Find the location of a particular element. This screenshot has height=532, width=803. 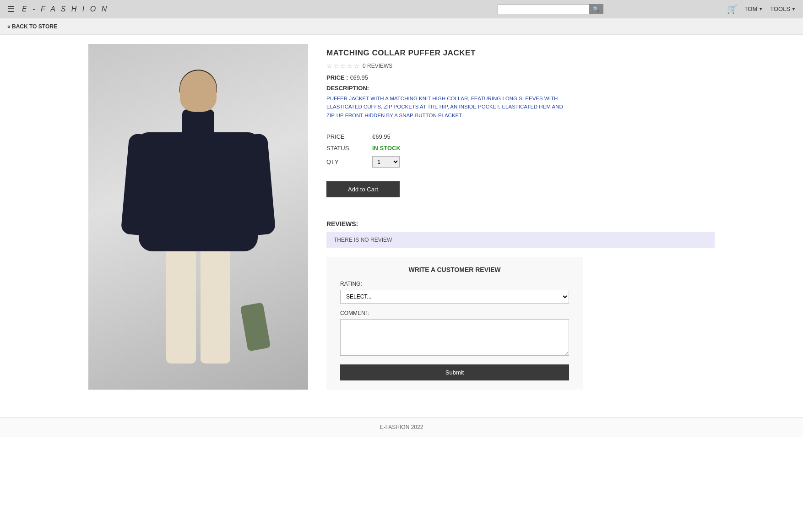

product-rating: ☆ ☆ ☆ ☆ ☆ 0 REVIEWS is located at coordinates (521, 66).